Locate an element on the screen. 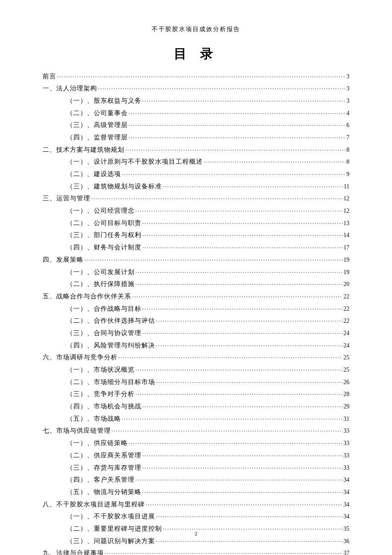 The height and width of the screenshot is (555, 392). toc-entry-label: （一）、股东权益与义务 is located at coordinates (104, 101).